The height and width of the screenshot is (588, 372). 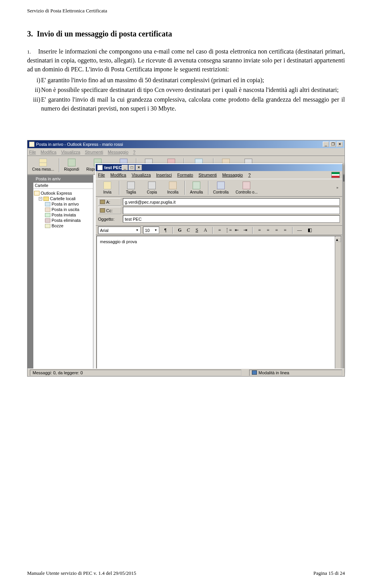 I want to click on language-flag-icon, so click(x=336, y=175).